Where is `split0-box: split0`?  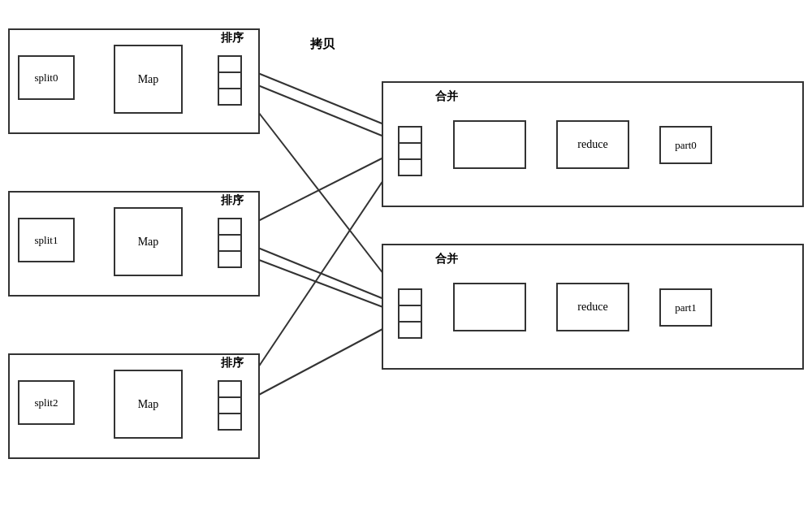 split0-box: split0 is located at coordinates (46, 78).